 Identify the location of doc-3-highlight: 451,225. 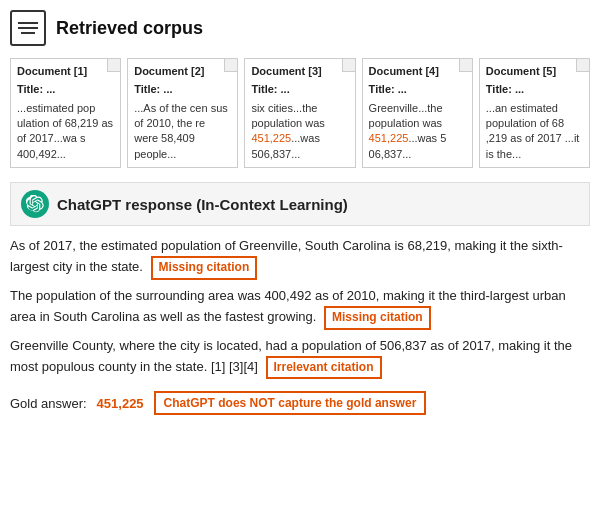
(271, 138).